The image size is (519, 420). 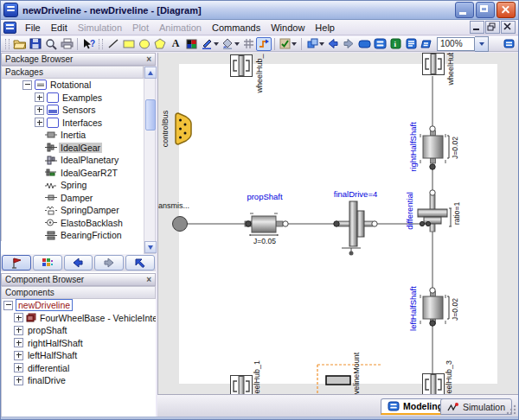 What do you see at coordinates (149, 60) in the screenshot?
I see `package-browser-close-icon: ×` at bounding box center [149, 60].